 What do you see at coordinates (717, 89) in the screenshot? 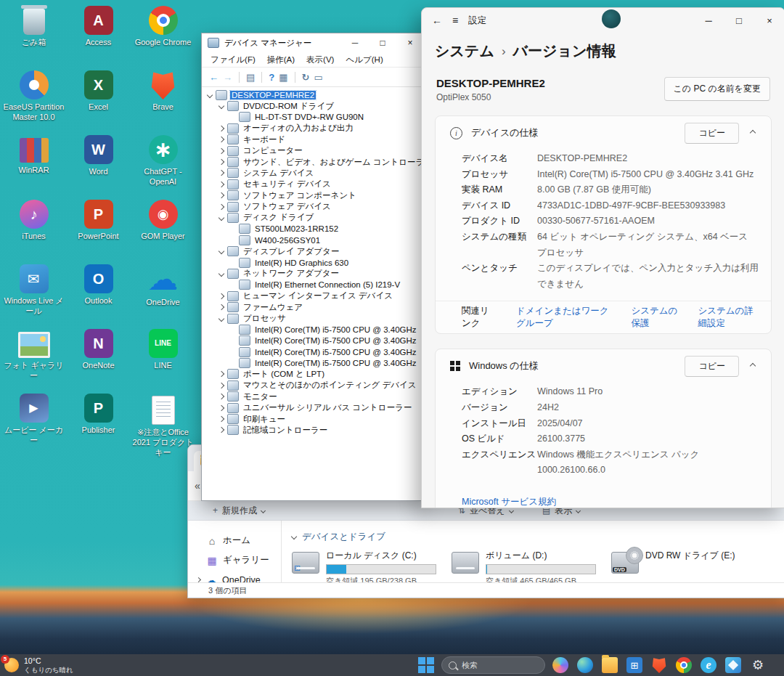
I see `rename-pc-button: この PC の名前を変更` at bounding box center [717, 89].